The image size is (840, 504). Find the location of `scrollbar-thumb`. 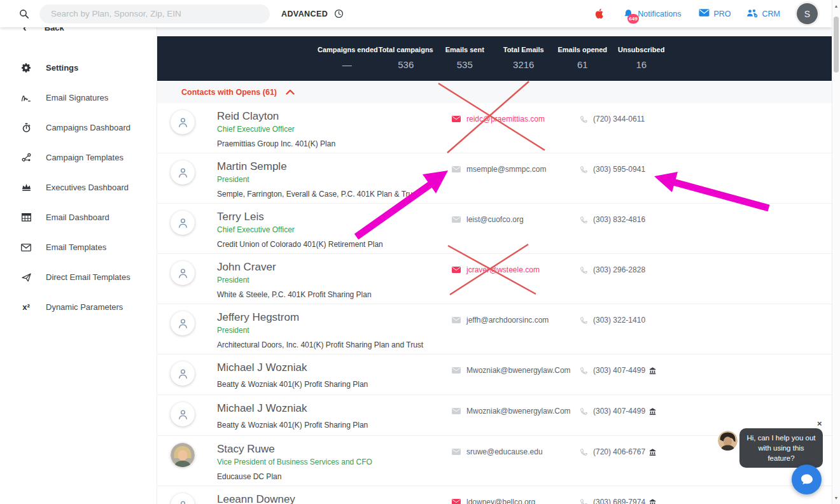

scrollbar-thumb is located at coordinates (836, 45).